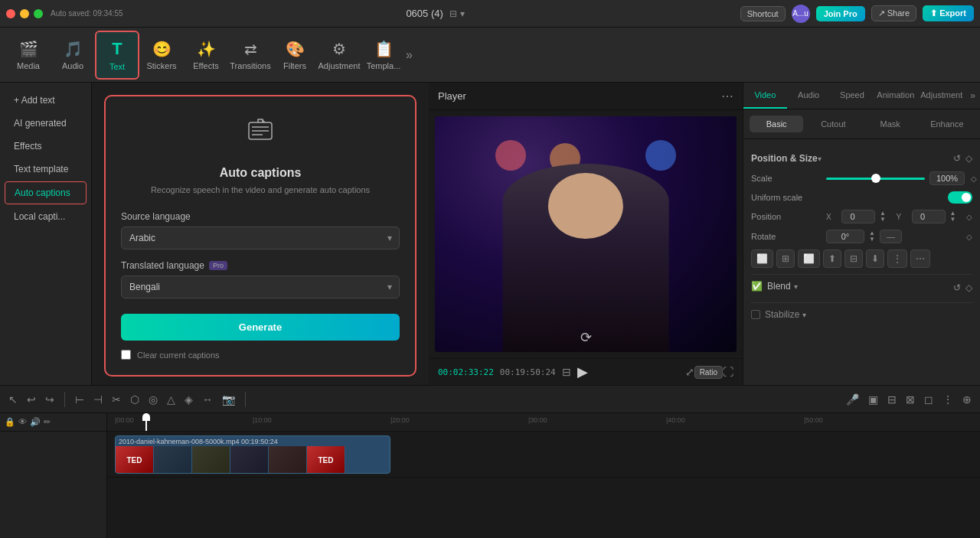 The image size is (980, 538). What do you see at coordinates (896, 96) in the screenshot?
I see `tab-animation: Animation` at bounding box center [896, 96].